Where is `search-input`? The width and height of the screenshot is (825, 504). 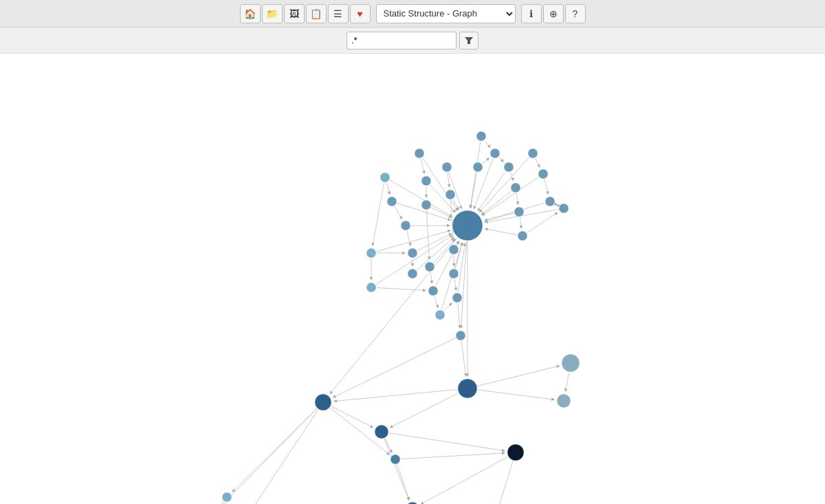
search-input is located at coordinates (402, 41).